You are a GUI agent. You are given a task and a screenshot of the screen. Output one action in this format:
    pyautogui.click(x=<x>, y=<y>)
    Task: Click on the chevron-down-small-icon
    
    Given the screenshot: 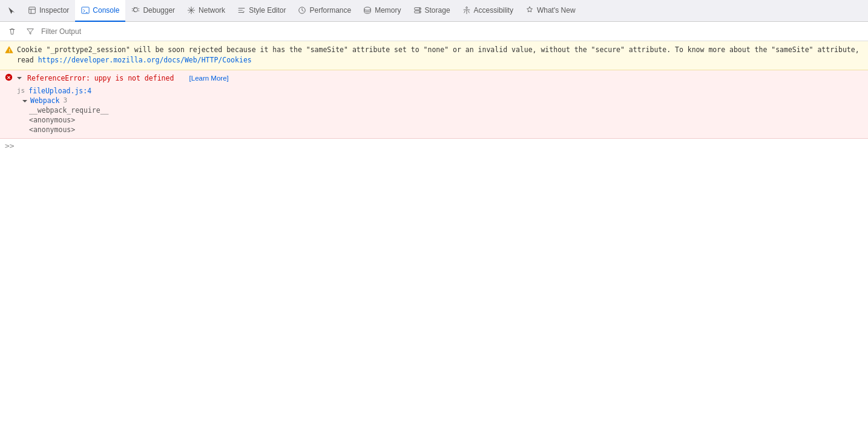 What is the action you would take?
    pyautogui.click(x=25, y=101)
    